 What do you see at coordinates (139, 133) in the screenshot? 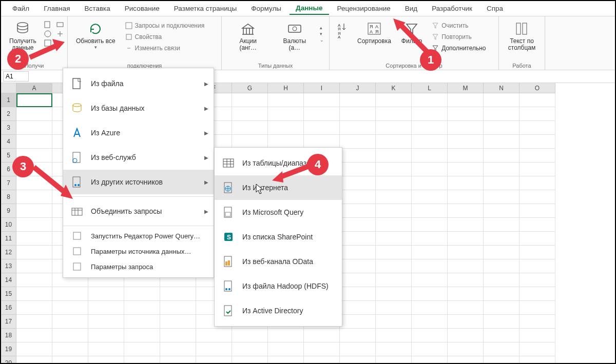
I see `menu-item: Из Azure▶` at bounding box center [139, 133].